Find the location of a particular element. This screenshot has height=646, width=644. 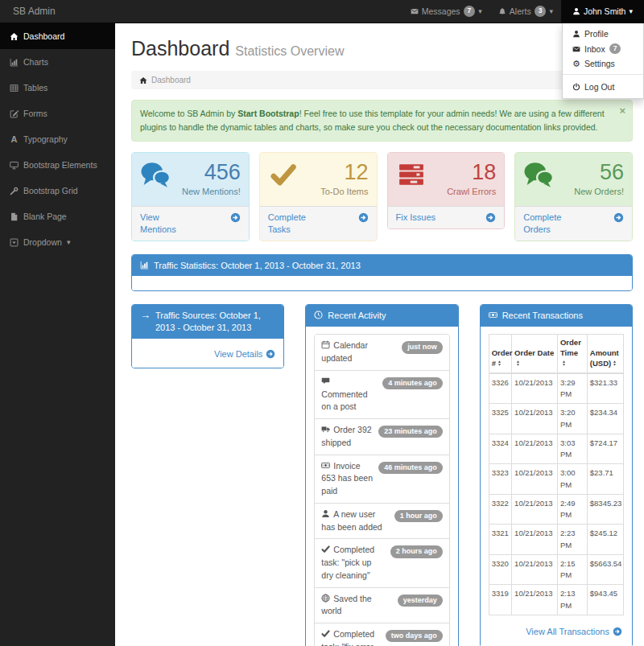

transactions-table: Order # Order Date Order Time Amount (US… is located at coordinates (556, 475).